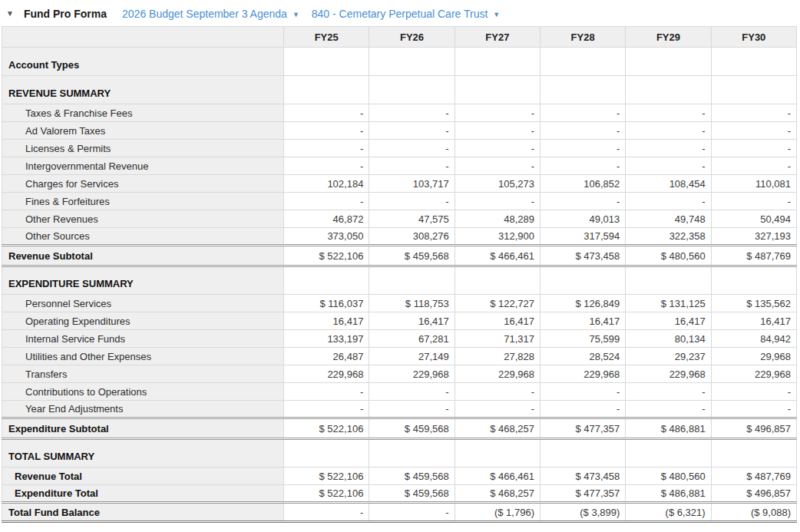 This screenshot has width=800, height=532. I want to click on row-label: Ad Valorem Taxes, so click(143, 131).